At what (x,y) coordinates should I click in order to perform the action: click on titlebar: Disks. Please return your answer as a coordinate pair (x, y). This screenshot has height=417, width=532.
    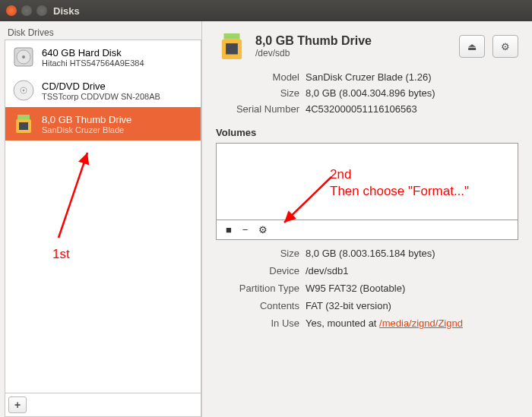
    Looking at the image, I should click on (266, 11).